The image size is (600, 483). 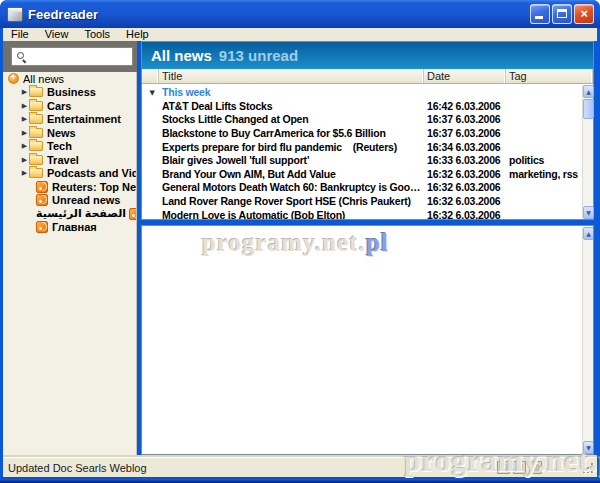 What do you see at coordinates (292, 214) in the screenshot?
I see `news-title: Modern Love is Automatic (Bob Elton)` at bounding box center [292, 214].